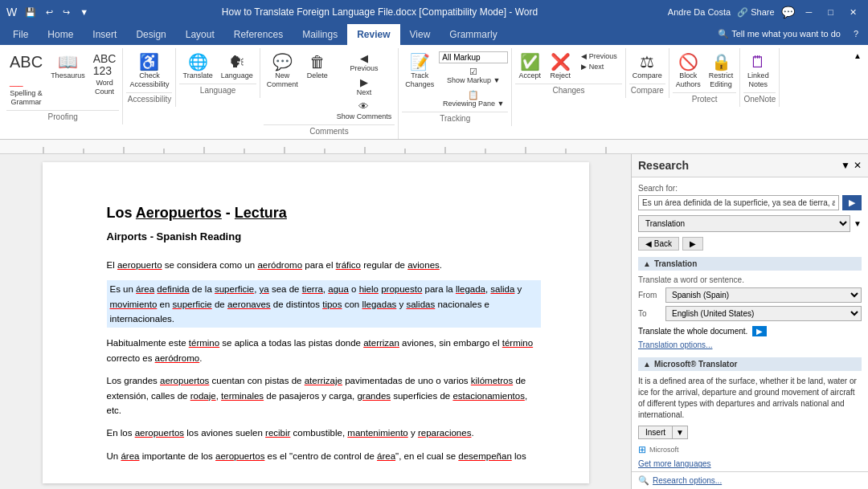  What do you see at coordinates (60, 35) in the screenshot?
I see `tab-home: Home` at bounding box center [60, 35].